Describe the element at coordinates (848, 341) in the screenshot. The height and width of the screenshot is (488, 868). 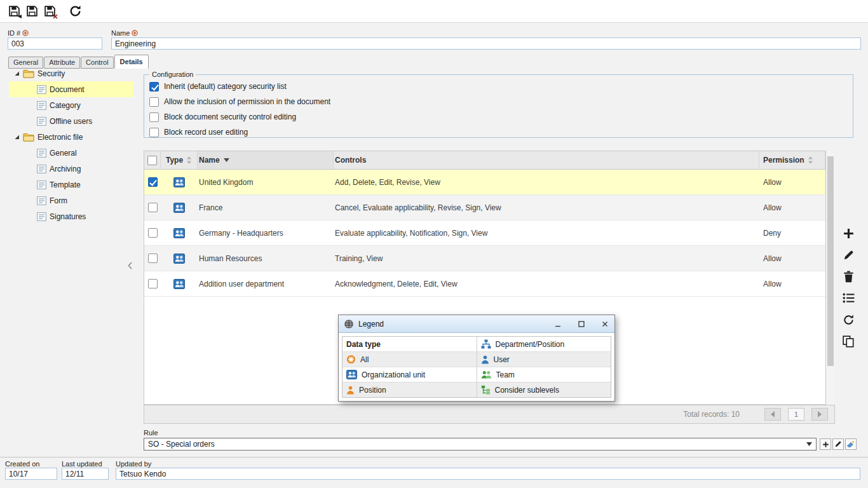
I see `copy-button` at that location.